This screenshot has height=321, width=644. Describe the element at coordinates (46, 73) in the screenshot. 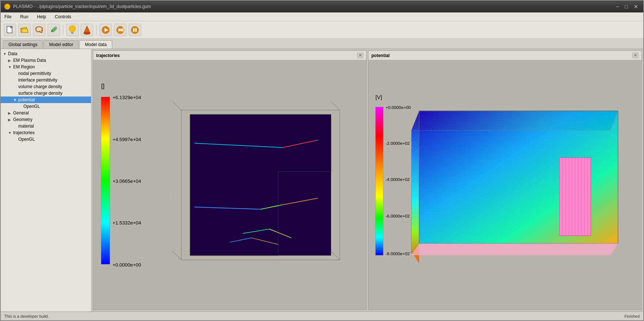

I see `sidebar-item-nodal-permittivity: nodal permittivity` at that location.